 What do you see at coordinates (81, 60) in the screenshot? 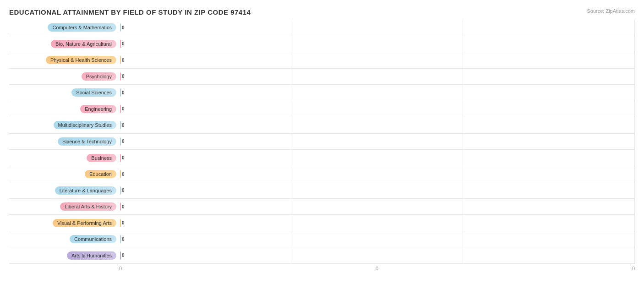
I see `bar-label: Physical & Health Sciences` at bounding box center [81, 60].